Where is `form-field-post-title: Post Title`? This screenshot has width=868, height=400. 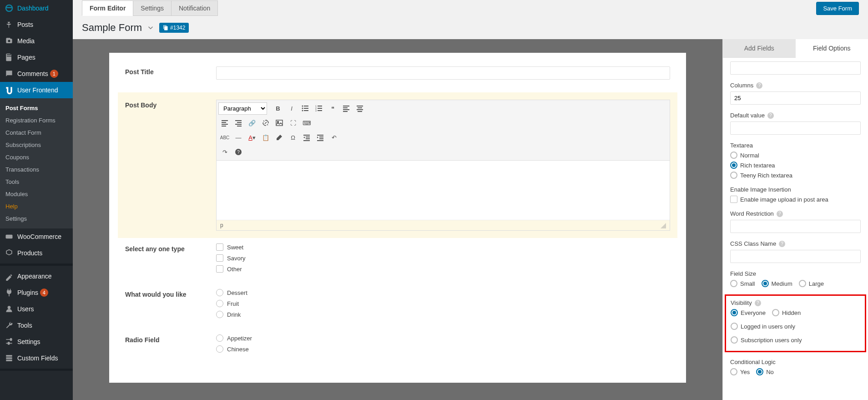
form-field-post-title: Post Title is located at coordinates (398, 73).